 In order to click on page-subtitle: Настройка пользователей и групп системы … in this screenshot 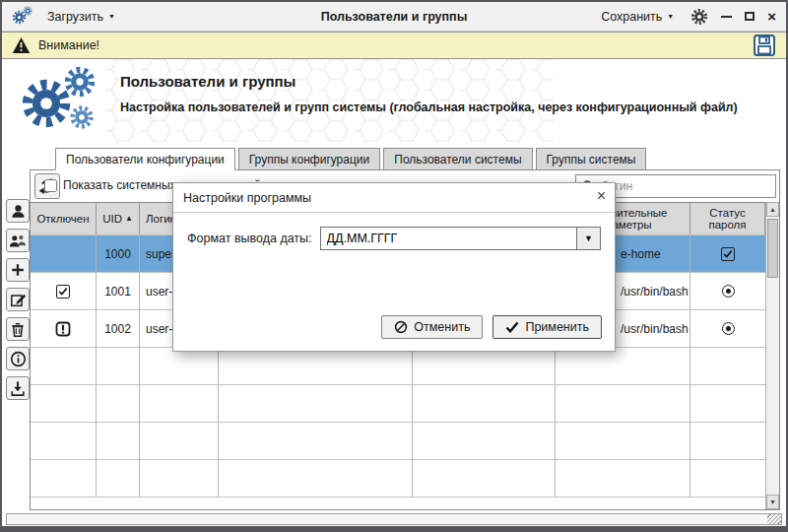, I will do `click(448, 107)`.